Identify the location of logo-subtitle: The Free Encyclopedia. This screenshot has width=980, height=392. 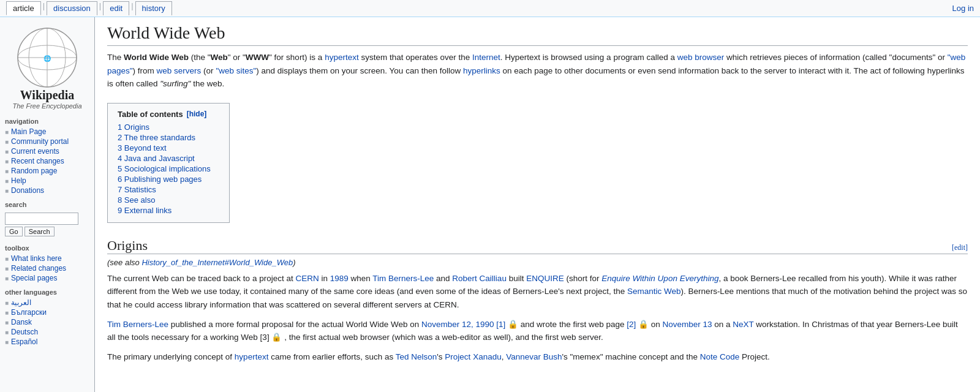
(47, 106).